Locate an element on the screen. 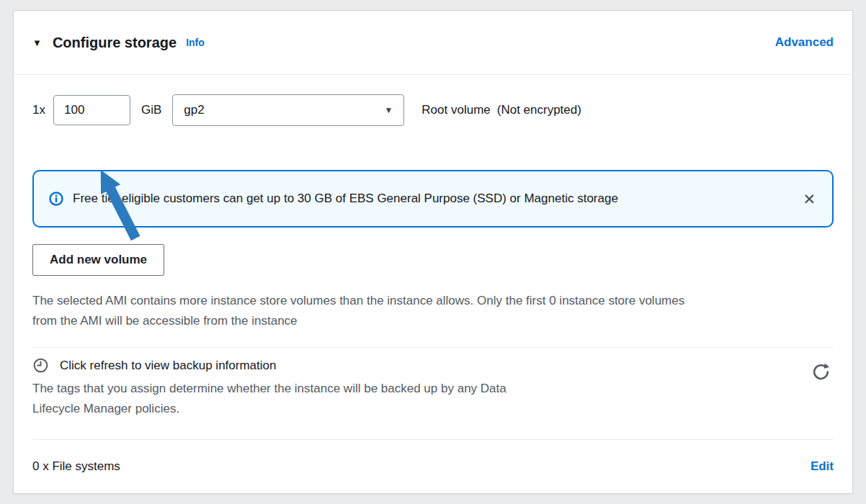 This screenshot has height=504, width=866. root-volume-label: Root volume is located at coordinates (455, 110).